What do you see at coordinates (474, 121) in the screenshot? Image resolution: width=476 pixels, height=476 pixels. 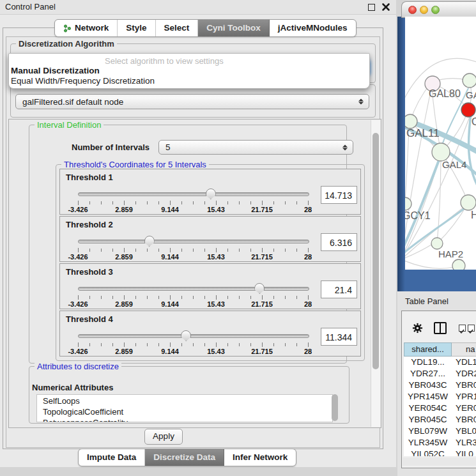 I see `node-label-partial-red: C` at bounding box center [474, 121].